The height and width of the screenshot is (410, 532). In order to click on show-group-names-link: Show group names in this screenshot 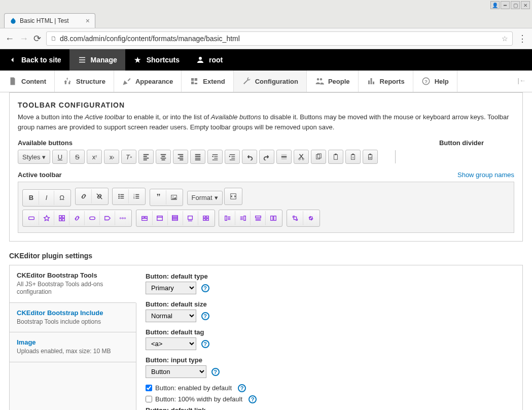, I will do `click(486, 175)`.